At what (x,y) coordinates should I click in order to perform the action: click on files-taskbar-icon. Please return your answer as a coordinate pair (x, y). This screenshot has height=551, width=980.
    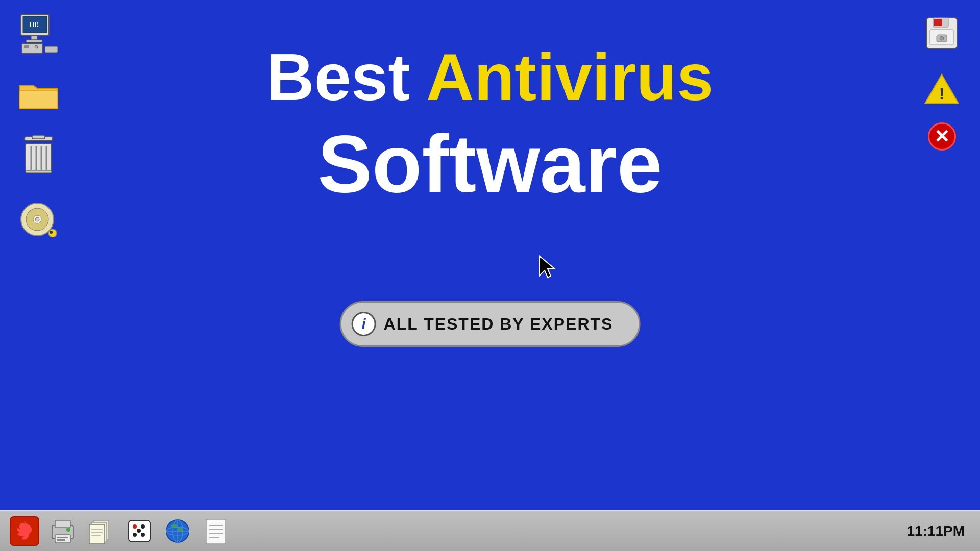
    Looking at the image, I should click on (101, 532).